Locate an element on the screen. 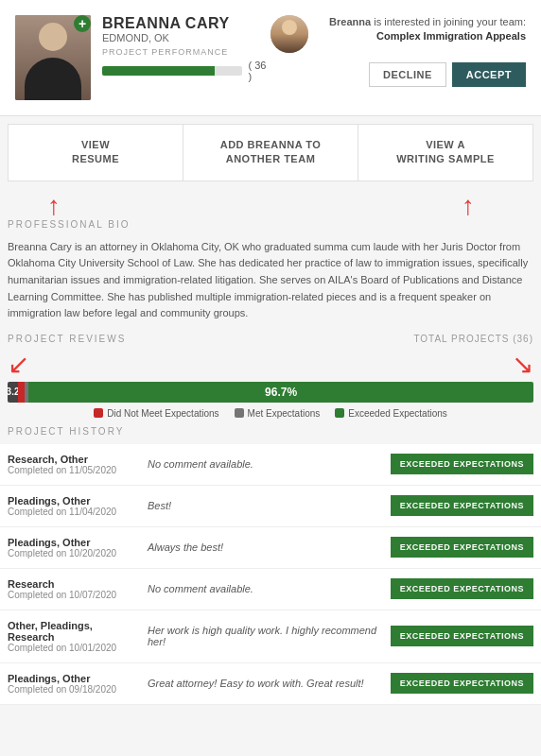 The image size is (541, 756). history-date: Completed on 10/20/2020 is located at coordinates (74, 554).